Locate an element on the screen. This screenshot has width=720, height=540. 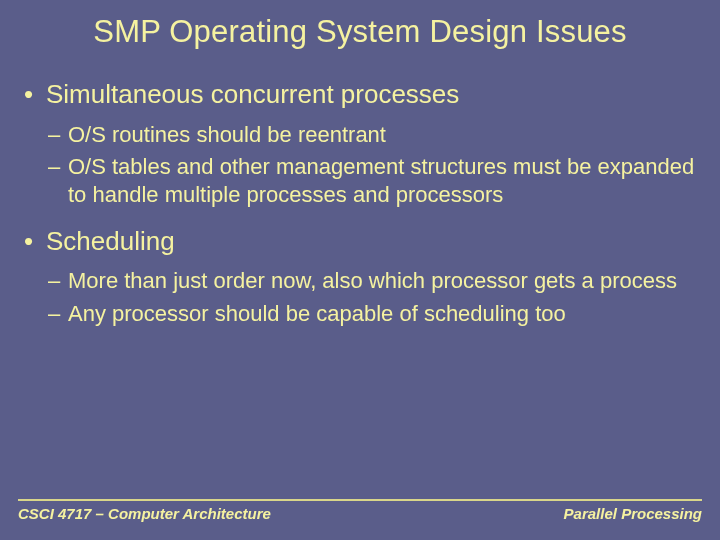
footer-right: Parallel Processing is located at coordinates (633, 514).